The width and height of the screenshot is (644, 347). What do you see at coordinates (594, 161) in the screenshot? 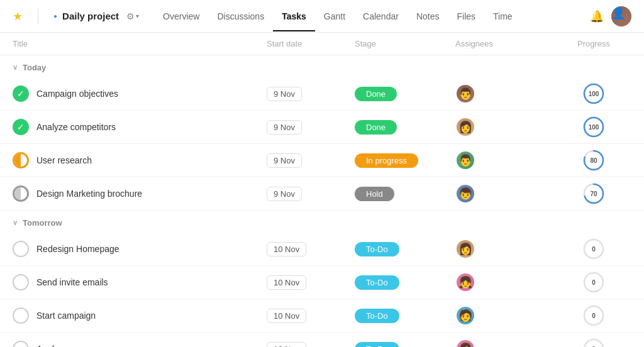
I see `svg-text: 80` at bounding box center [594, 161].